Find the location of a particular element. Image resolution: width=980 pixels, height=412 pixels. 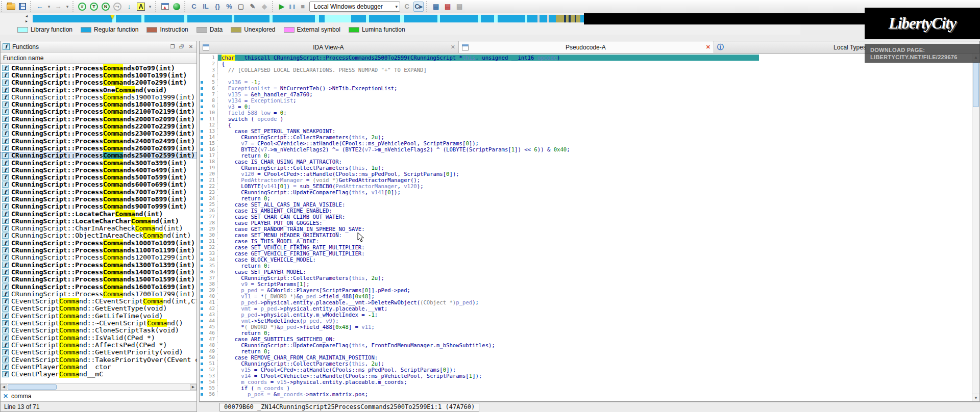

code-line: 33 case GET_VEHICLE_FIRING_RATE_MULTIPLI… is located at coordinates (585, 253).